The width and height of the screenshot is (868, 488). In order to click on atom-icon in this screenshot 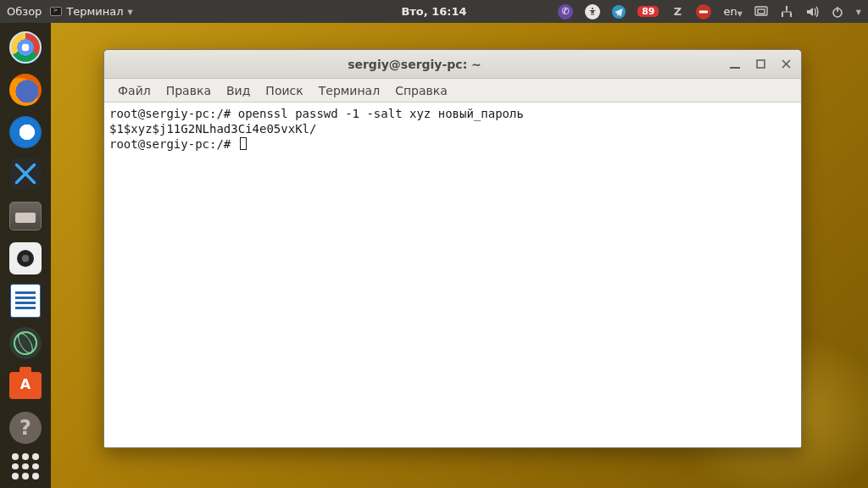, I will do `click(25, 343)`.